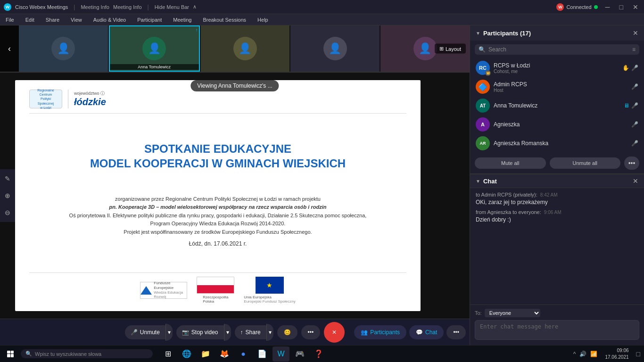 The width and height of the screenshot is (644, 362). I want to click on p-info-agnieszka: Agnieszka, so click(561, 124).